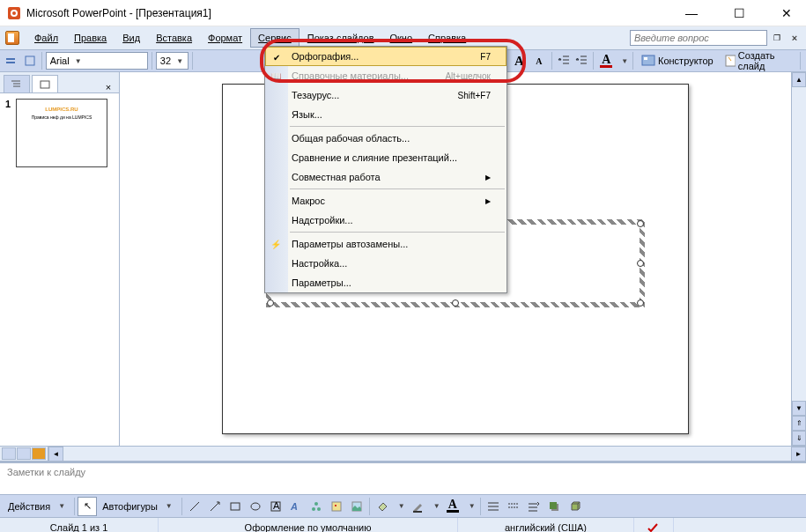 This screenshot has height=532, width=806. I want to click on draw-actions-menu: Действия▼, so click(37, 506).